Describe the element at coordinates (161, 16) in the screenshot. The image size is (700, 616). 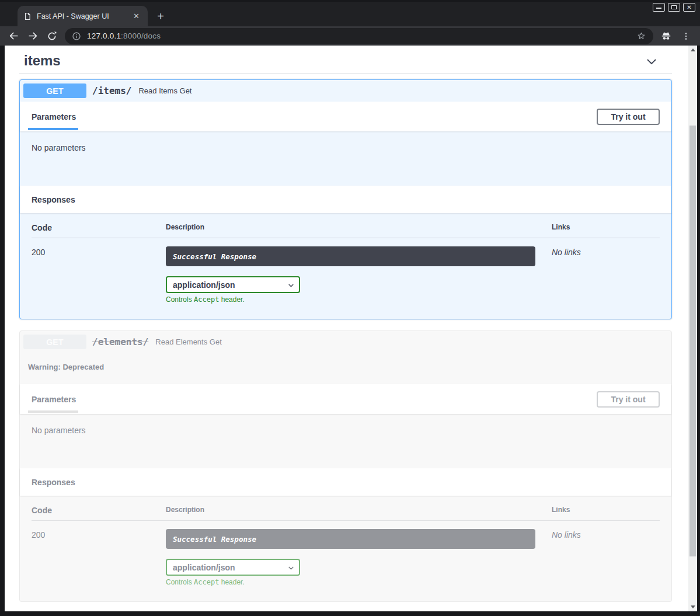
I see `new-tab-button: +` at that location.